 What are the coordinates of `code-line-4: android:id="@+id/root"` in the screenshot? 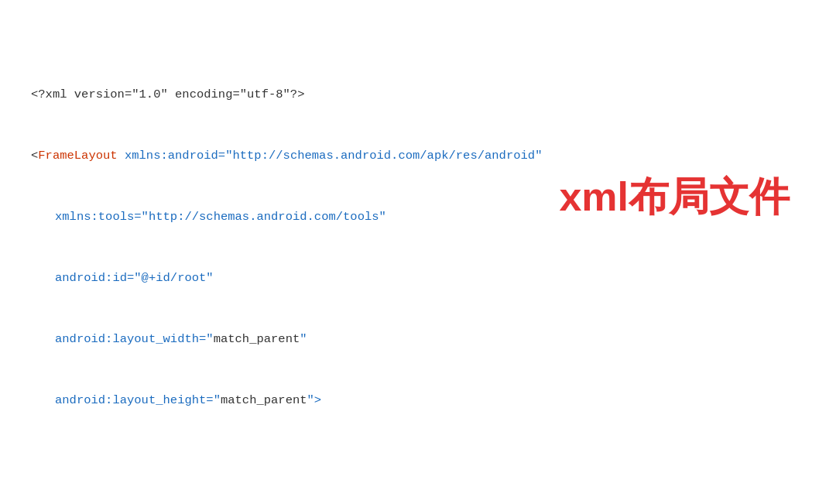 It's located at (418, 278).